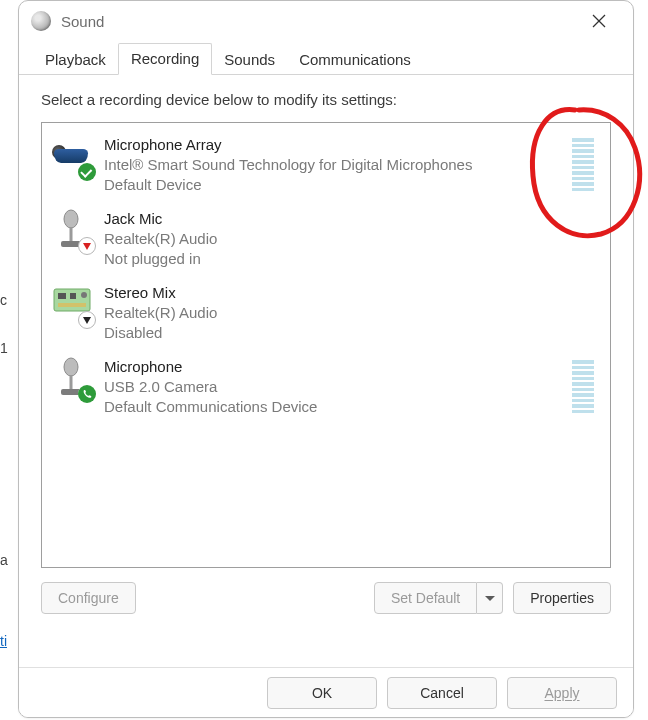 The width and height of the screenshot is (648, 720). I want to click on titlebar: Sound, so click(326, 21).